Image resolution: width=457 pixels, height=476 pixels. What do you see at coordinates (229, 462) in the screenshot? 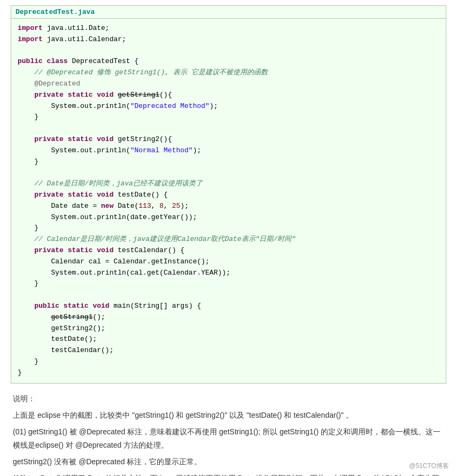
I see `desc-p3: getString2() 没有被 @Deprecated 标注，它的显示正常。` at bounding box center [229, 462].